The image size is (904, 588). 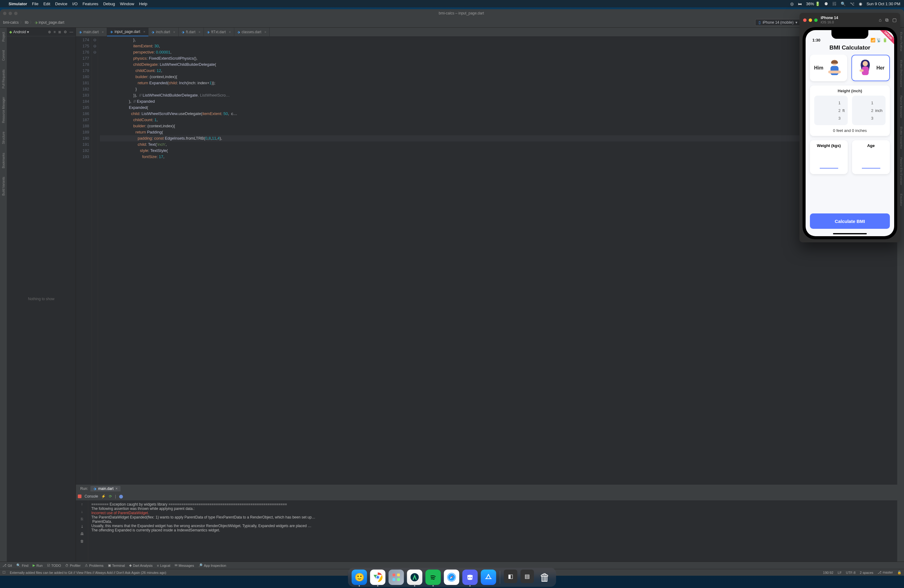 What do you see at coordinates (128, 32) in the screenshot?
I see `tab-input-page-dart: ⬗input_page.dart×` at bounding box center [128, 32].